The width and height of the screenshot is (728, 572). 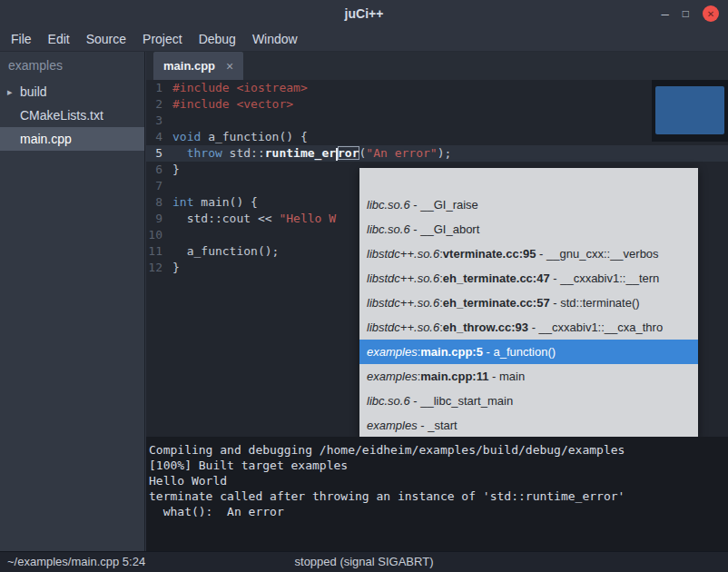 I want to click on code-segment: int, so click(x=183, y=202).